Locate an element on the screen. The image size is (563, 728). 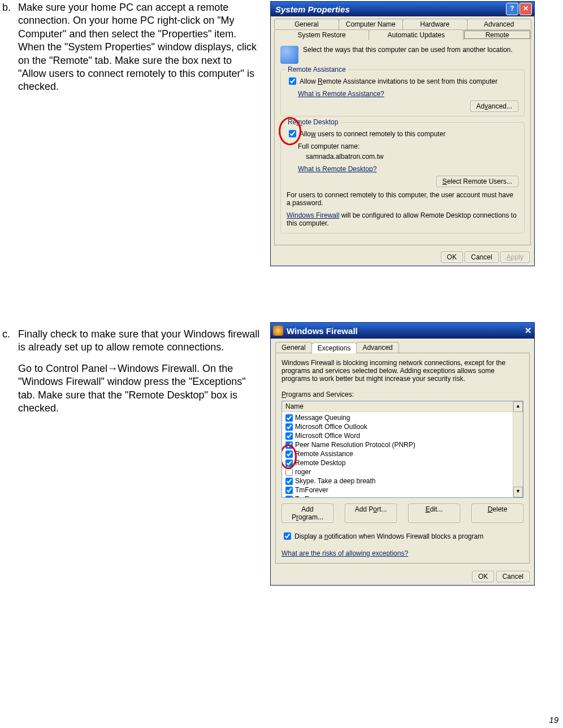
item-label: Microsoft Office Word is located at coordinates (328, 436).